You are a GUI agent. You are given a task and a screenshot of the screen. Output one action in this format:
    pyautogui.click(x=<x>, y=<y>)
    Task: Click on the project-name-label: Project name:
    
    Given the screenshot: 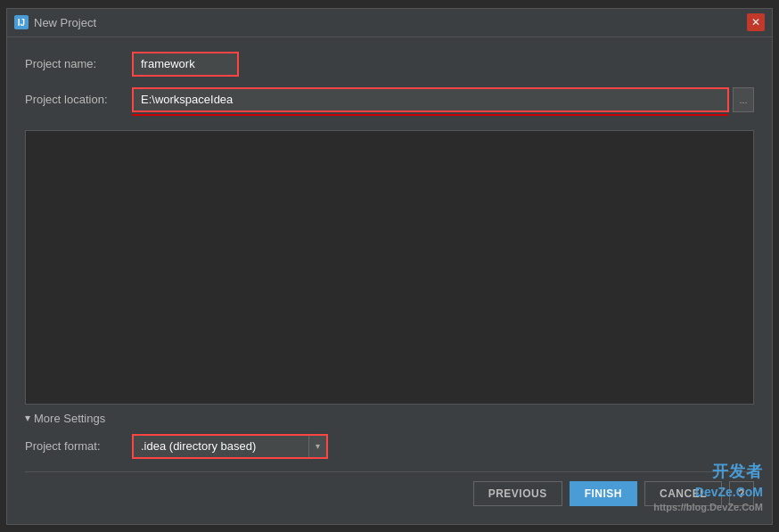 What is the action you would take?
    pyautogui.click(x=78, y=64)
    